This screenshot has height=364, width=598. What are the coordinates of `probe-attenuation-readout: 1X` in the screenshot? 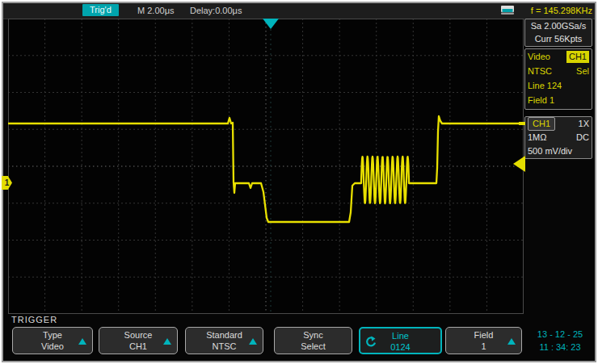 It's located at (583, 124).